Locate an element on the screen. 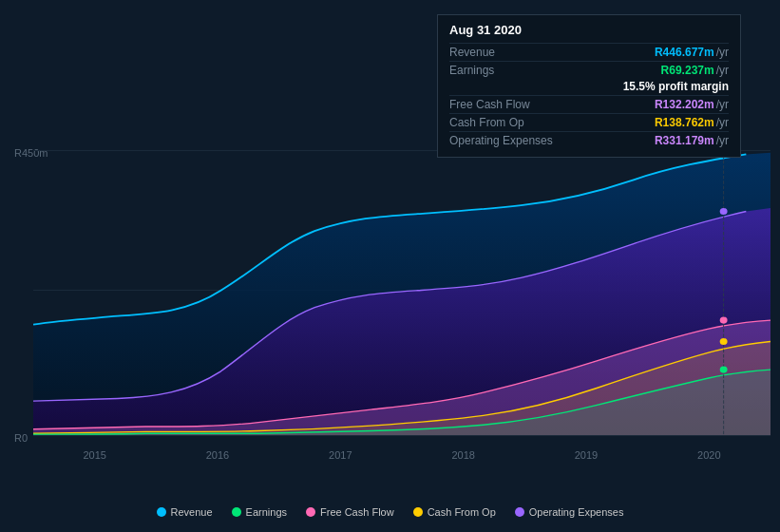 The height and width of the screenshot is (532, 780). earnings-label: Earnings is located at coordinates (502, 70).